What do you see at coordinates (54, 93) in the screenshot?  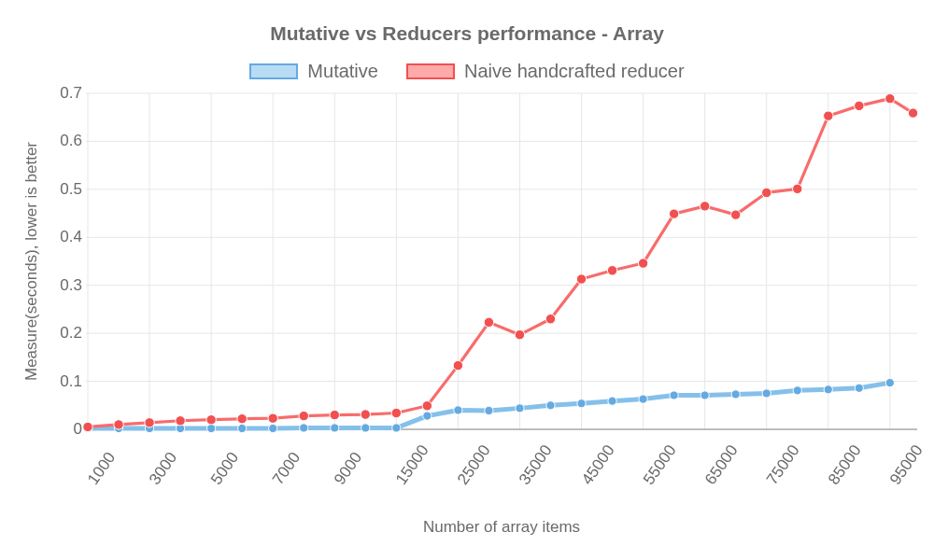 I see `y-tick: 0.7` at bounding box center [54, 93].